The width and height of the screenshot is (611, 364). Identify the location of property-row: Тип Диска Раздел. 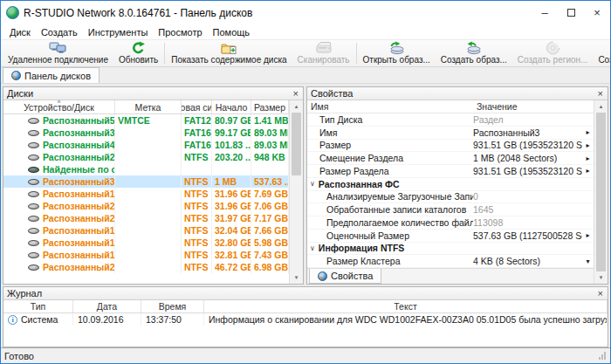
(450, 120).